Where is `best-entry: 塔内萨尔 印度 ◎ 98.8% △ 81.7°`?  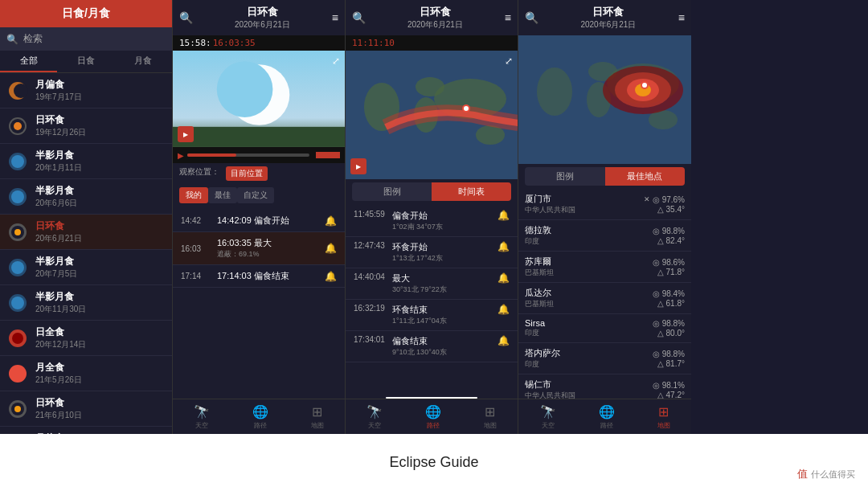 best-entry: 塔内萨尔 印度 ◎ 98.8% △ 81.7° is located at coordinates (604, 358).